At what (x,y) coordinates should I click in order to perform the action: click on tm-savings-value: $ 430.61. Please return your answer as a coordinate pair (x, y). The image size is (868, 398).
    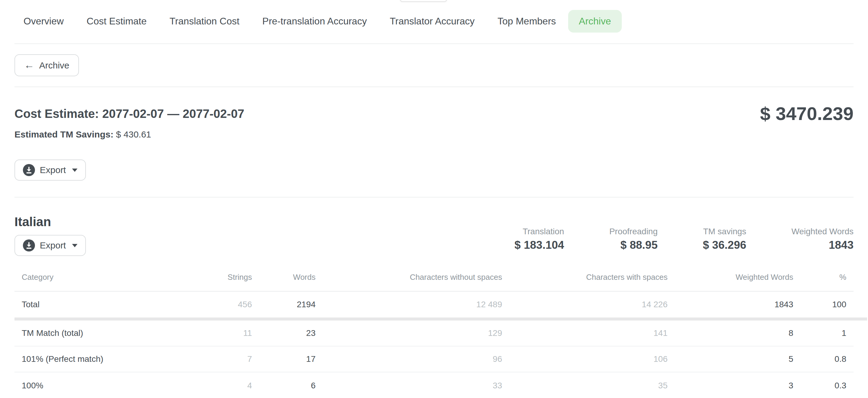
    Looking at the image, I should click on (133, 134).